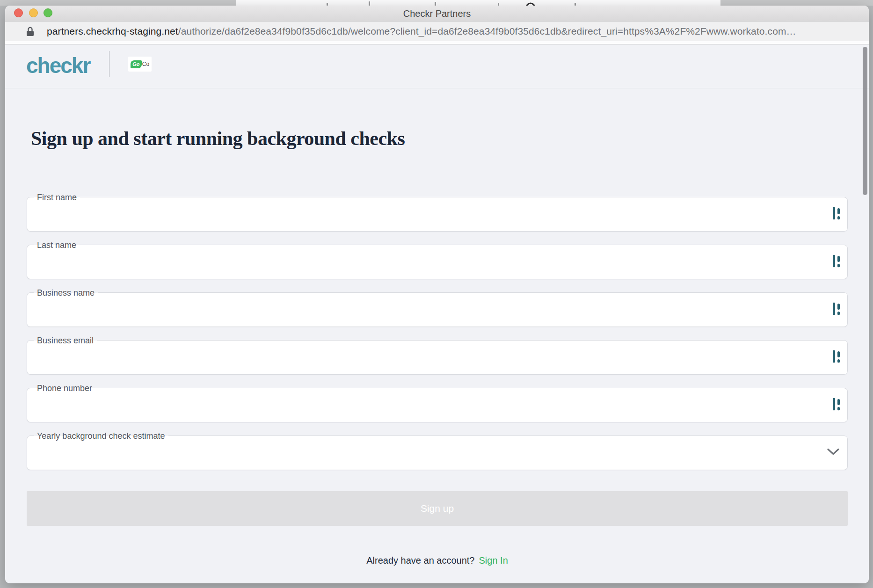  I want to click on phone-number-input, so click(437, 405).